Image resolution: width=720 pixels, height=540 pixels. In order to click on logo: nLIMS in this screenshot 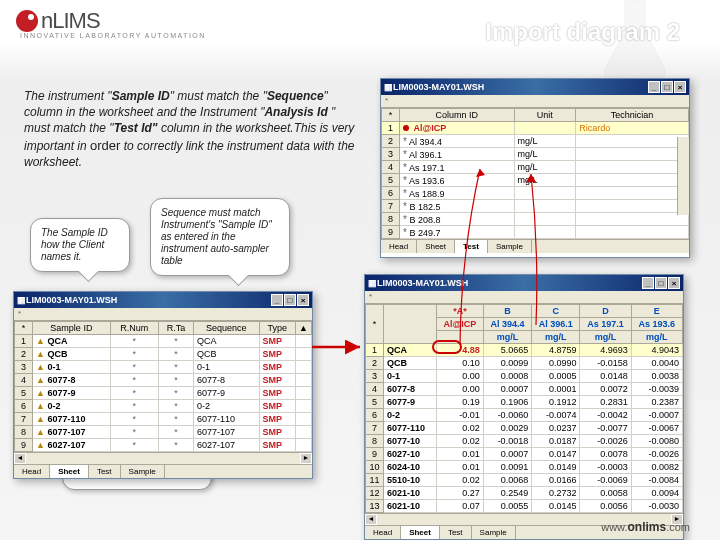, I will do `click(58, 21)`.